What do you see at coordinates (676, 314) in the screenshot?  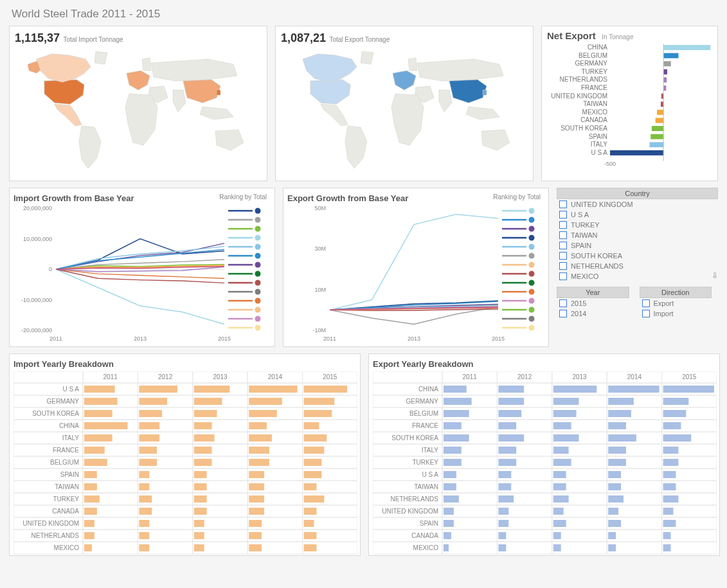 I see `filter-direction-item: Import` at bounding box center [676, 314].